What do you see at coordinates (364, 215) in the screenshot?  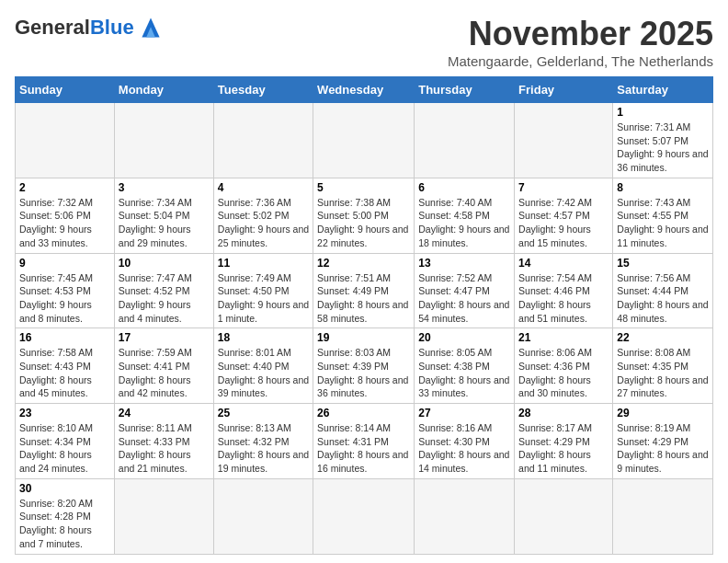 I see `week-row-1: 2Sunrise: 7:32 AM Sunset: 5:06 PM Daylig…` at bounding box center [364, 215].